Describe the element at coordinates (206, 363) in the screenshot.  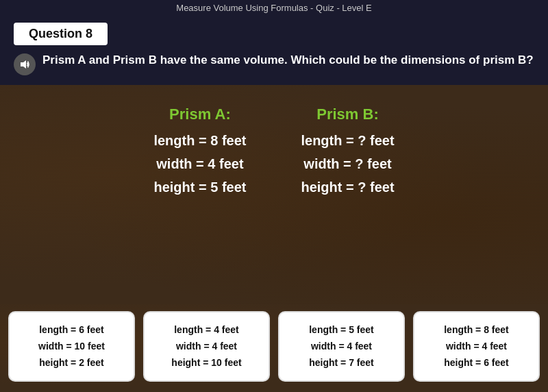
I see `answer-b-line3: height = 10 feet` at that location.